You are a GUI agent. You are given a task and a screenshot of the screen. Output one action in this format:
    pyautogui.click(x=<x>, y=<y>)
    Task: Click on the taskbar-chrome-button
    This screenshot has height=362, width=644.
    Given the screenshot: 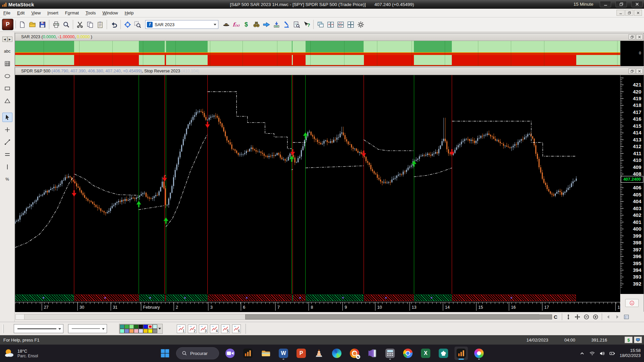 What is the action you would take?
    pyautogui.click(x=408, y=353)
    